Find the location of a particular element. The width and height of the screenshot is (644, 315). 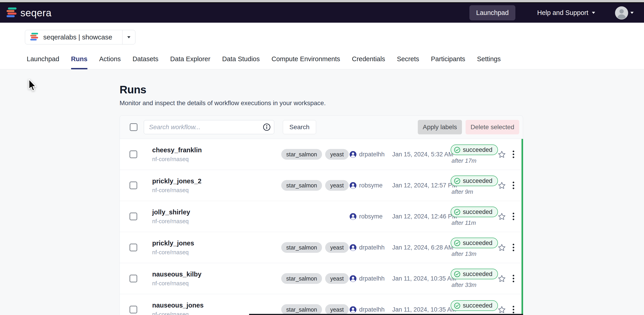

run-name: nauseous_kilby is located at coordinates (177, 274).